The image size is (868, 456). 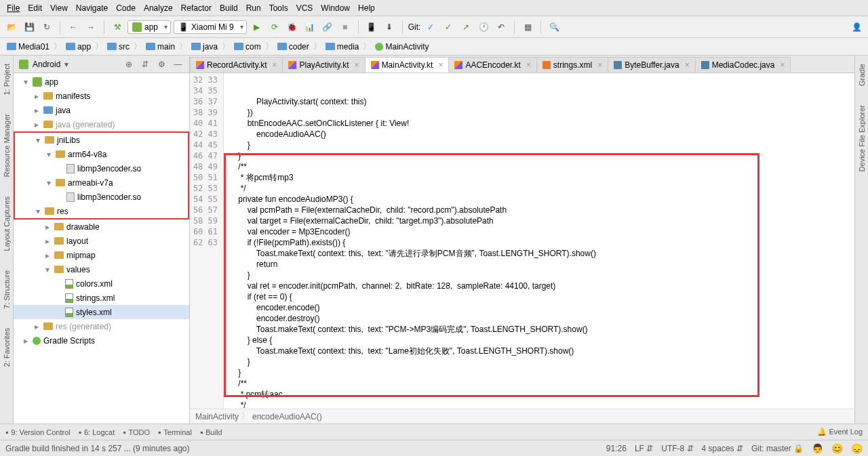 What do you see at coordinates (501, 27) in the screenshot?
I see `git-revert-icon: ↶` at bounding box center [501, 27].